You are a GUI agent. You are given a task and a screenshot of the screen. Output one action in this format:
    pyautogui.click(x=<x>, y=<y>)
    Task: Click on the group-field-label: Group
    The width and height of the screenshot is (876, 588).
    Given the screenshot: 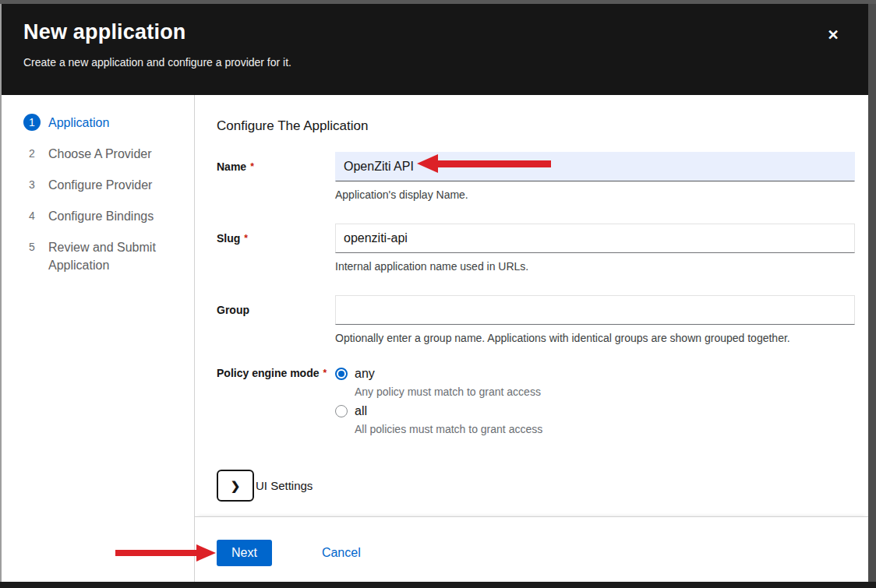 What is the action you would take?
    pyautogui.click(x=276, y=319)
    